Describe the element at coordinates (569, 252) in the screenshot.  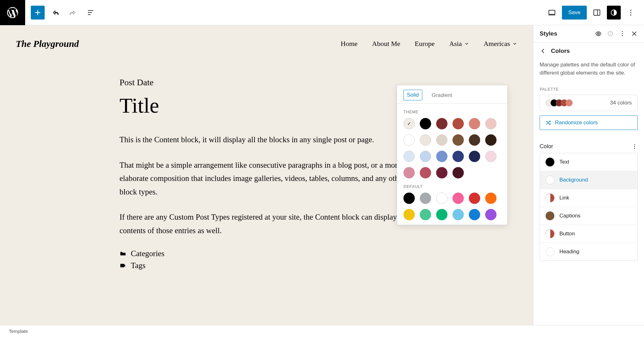
I see `color-row-label: Heading` at that location.